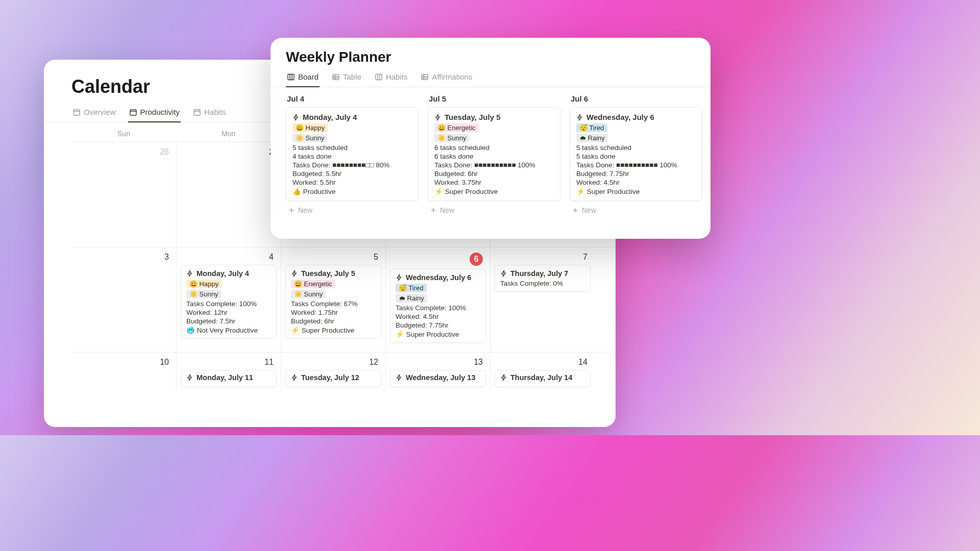 The width and height of the screenshot is (980, 551). Describe the element at coordinates (229, 321) in the screenshot. I see `entry-line: Budgeted: 7.5hr` at that location.